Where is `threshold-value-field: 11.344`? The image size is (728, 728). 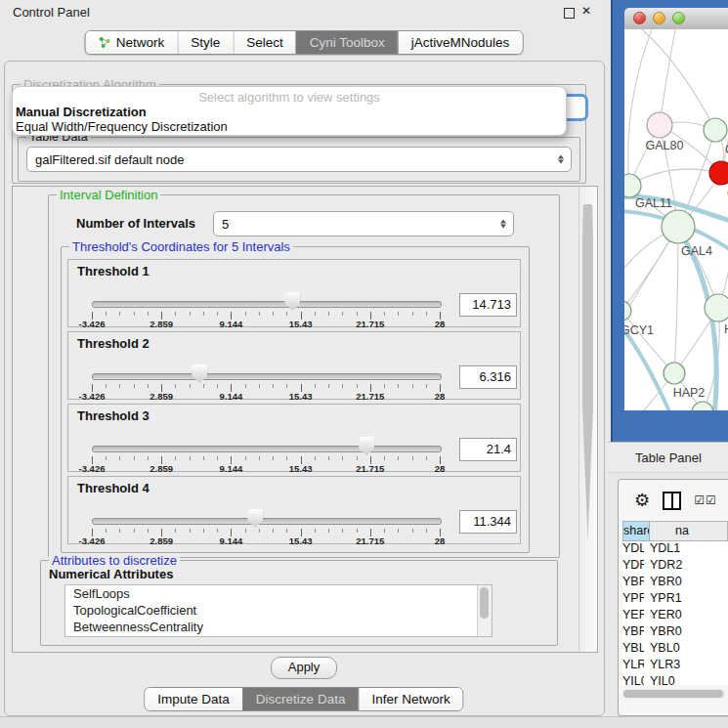
threshold-value-field: 11.344 is located at coordinates (489, 522).